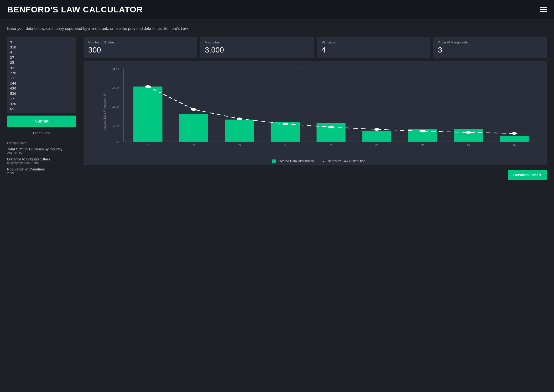 This screenshot has width=554, height=392. Describe the element at coordinates (277, 29) in the screenshot. I see `instructions-text: Enter your data below, each entry sepera…` at that location.